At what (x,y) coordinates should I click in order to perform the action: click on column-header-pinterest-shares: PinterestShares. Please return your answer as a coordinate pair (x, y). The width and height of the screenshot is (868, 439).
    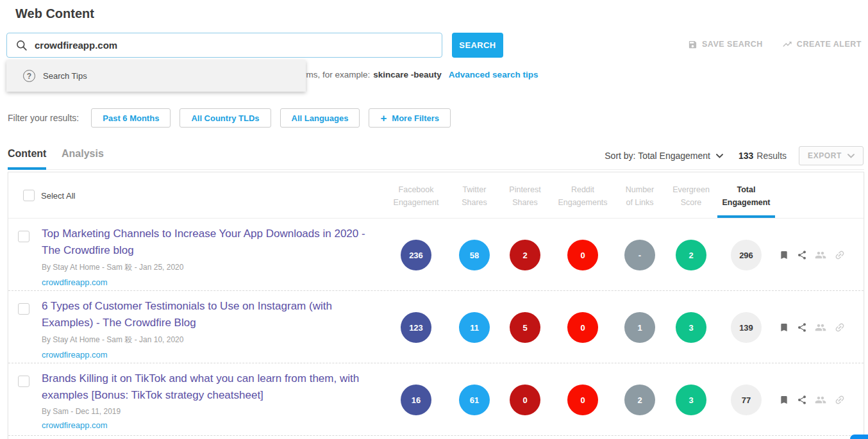
    Looking at the image, I should click on (525, 196).